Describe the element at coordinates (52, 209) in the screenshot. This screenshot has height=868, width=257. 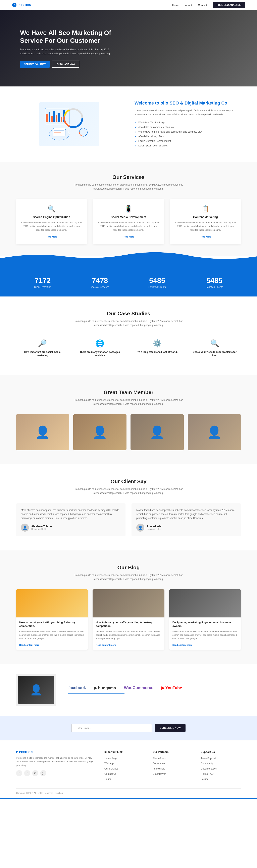
I see `seo-icon: 🔍` at that location.